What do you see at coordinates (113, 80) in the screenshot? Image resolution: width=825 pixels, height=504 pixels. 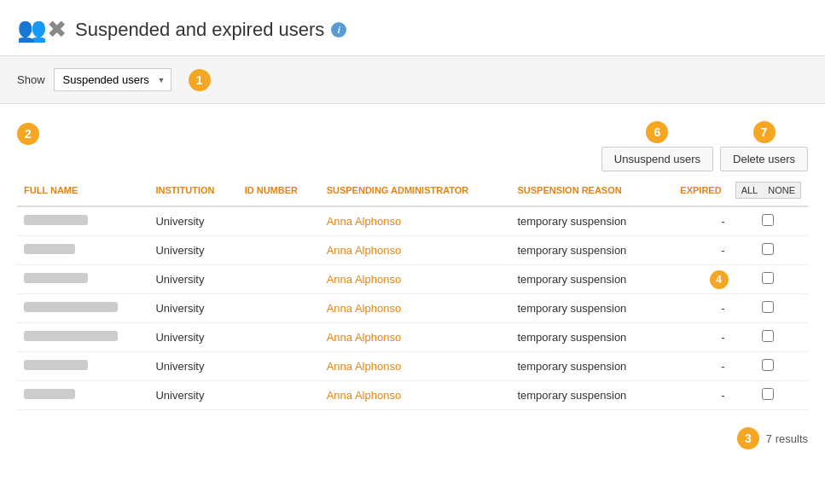 I see `show-select-wrapper: Suspended usersExpired usersAll` at bounding box center [113, 80].